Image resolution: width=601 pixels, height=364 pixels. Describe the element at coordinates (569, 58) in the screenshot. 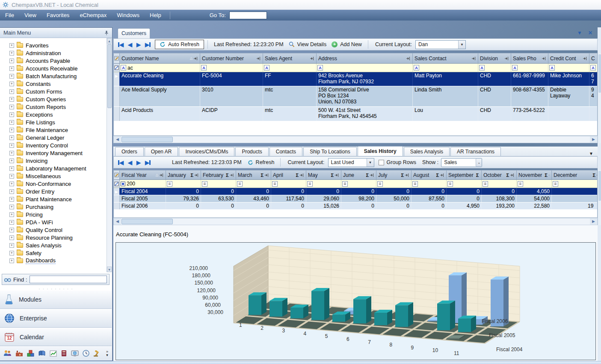

I see `column-header: Credit Cont` at that location.